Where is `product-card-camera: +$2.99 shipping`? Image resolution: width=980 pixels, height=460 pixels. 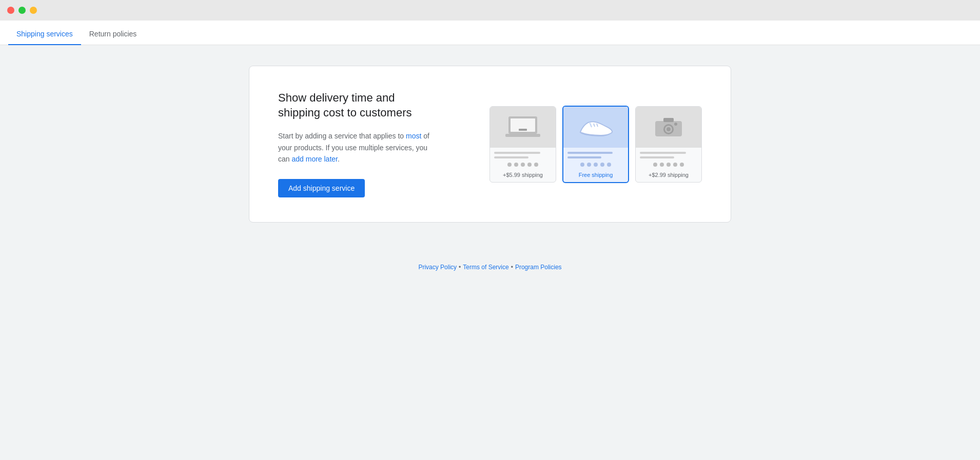
product-card-camera: +$2.99 shipping is located at coordinates (669, 145).